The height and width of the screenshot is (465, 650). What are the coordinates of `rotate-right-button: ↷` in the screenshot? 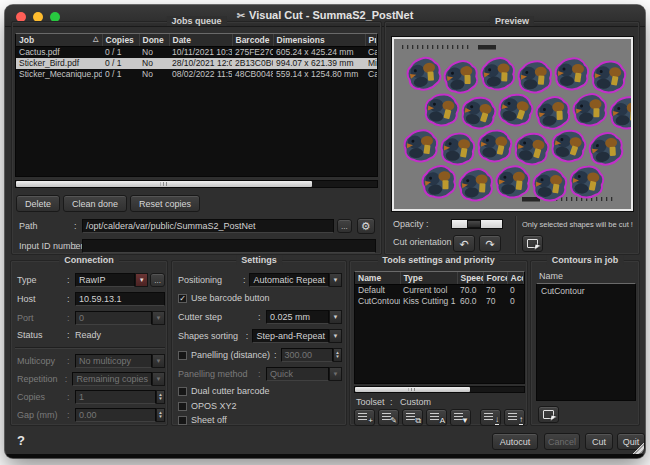 It's located at (490, 244).